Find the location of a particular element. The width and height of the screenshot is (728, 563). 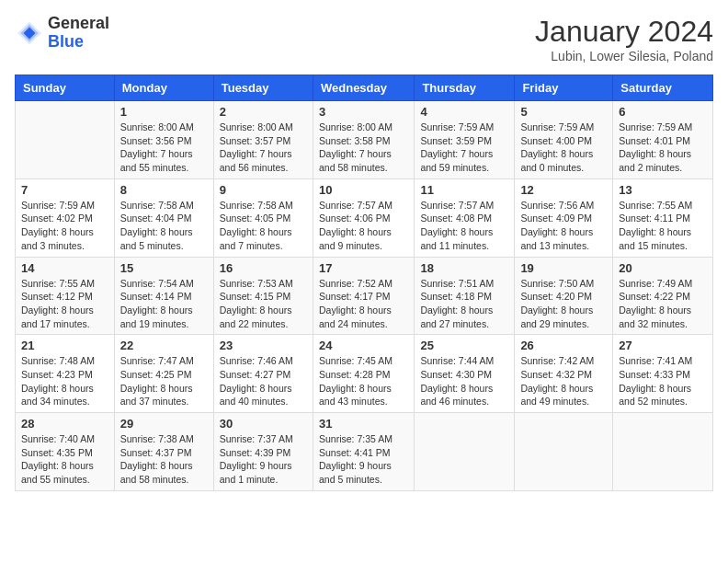

day-number: 4 is located at coordinates (464, 112).